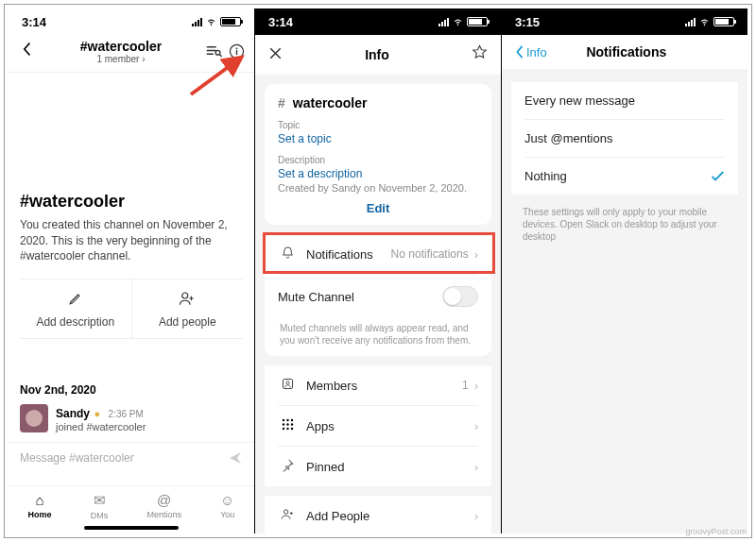  I want to click on message-author: Sandy, so click(73, 414).